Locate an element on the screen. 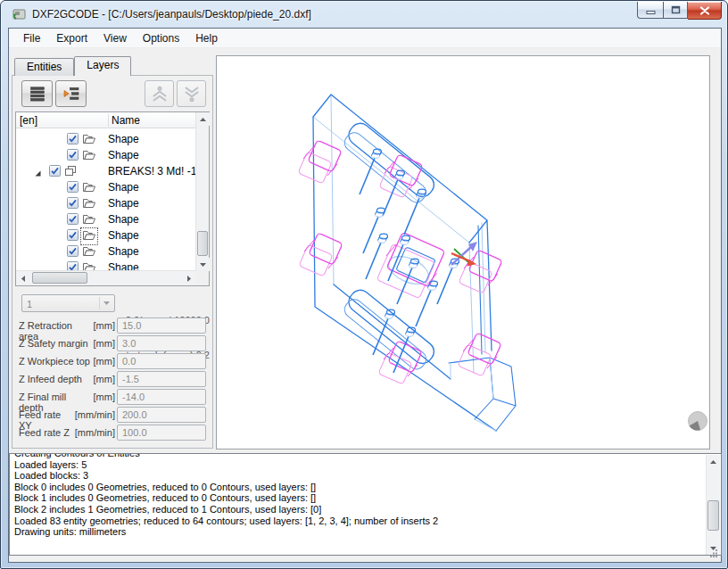 The height and width of the screenshot is (569, 728). collapse-tree-button is located at coordinates (37, 94).